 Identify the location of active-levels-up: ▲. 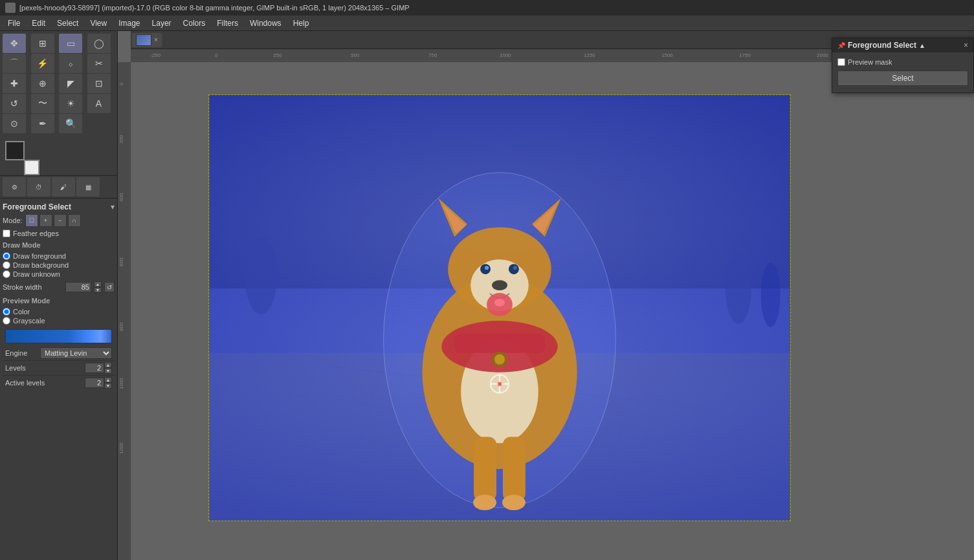
(108, 380).